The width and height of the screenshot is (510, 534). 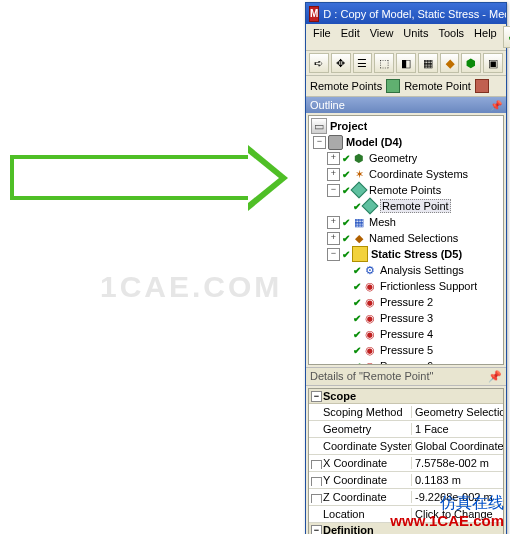 What do you see at coordinates (406, 396) in the screenshot?
I see `group-scope: Scope` at bounding box center [406, 396].